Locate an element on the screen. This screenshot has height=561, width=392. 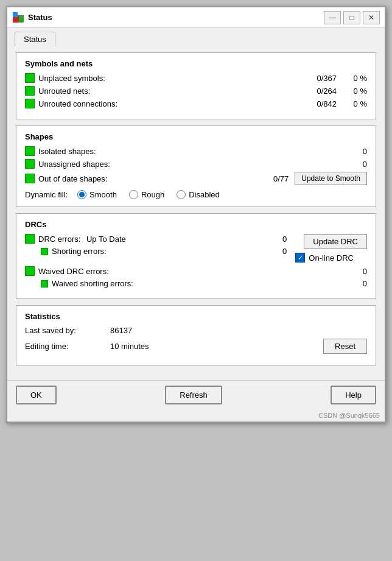
row-value: 0/264 is located at coordinates (318, 91).